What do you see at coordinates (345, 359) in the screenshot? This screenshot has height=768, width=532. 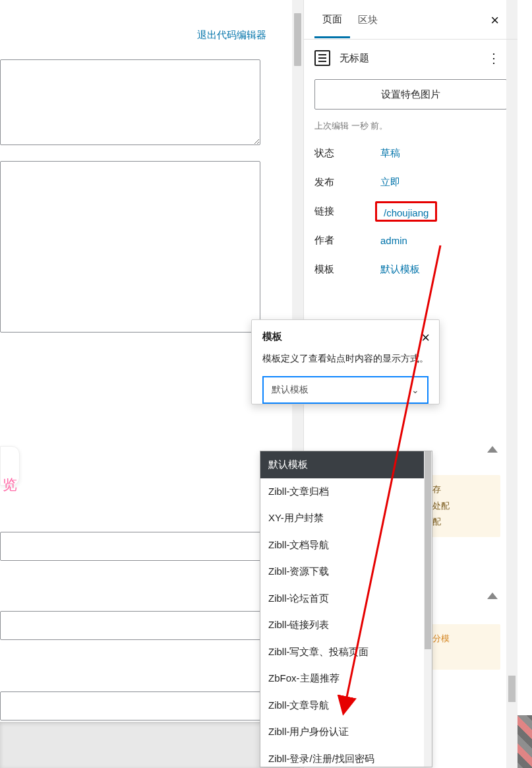 I see `popover-description: 模板定义了查看站点时内容的显示方式。` at bounding box center [345, 359].